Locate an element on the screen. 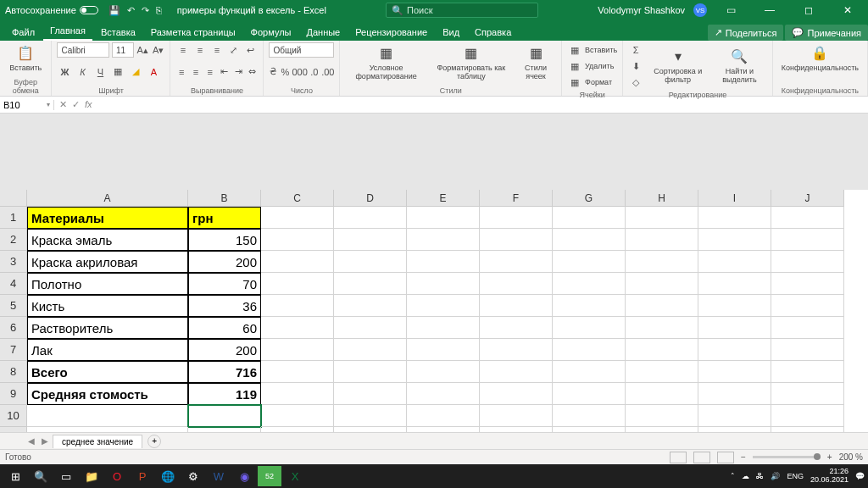 The image size is (868, 488). cell-C11 is located at coordinates (298, 430).